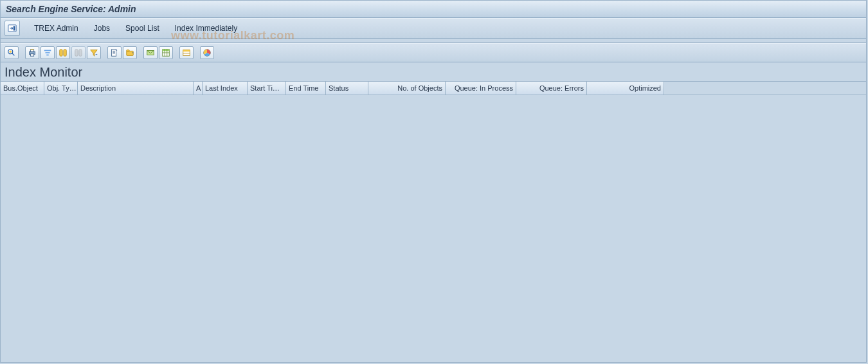 This screenshot has height=364, width=868. Describe the element at coordinates (198, 88) in the screenshot. I see `col-a: A` at that location.